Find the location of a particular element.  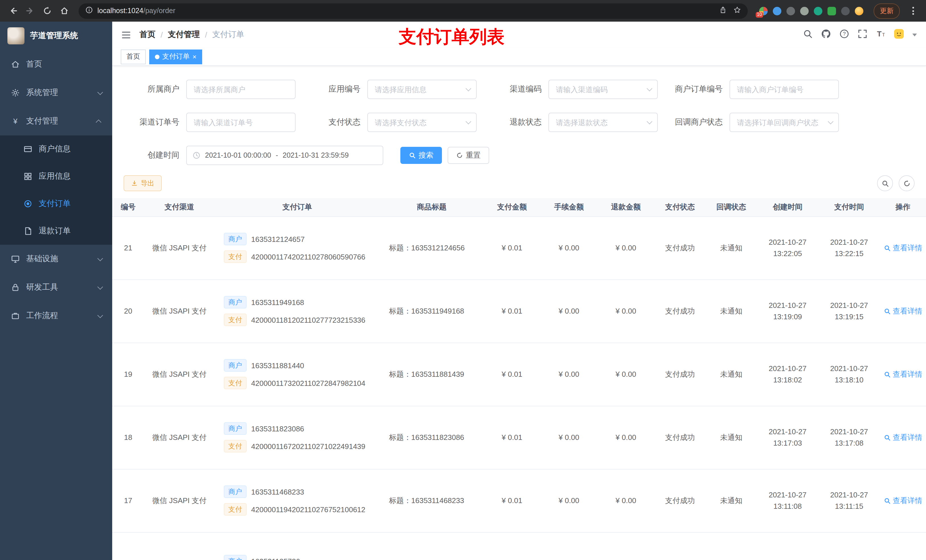

breadcrumb-pay-management: 支付管理 is located at coordinates (184, 35).